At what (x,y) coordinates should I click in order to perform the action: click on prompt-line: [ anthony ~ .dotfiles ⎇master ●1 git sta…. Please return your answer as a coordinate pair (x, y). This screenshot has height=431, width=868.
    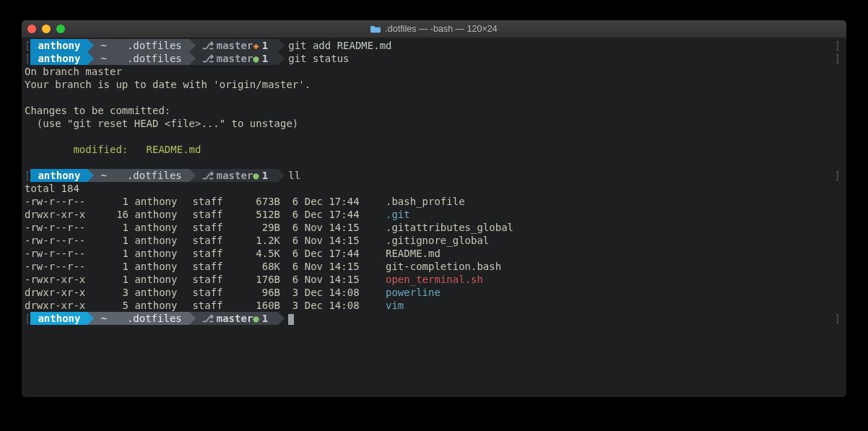
    Looking at the image, I should click on (434, 58).